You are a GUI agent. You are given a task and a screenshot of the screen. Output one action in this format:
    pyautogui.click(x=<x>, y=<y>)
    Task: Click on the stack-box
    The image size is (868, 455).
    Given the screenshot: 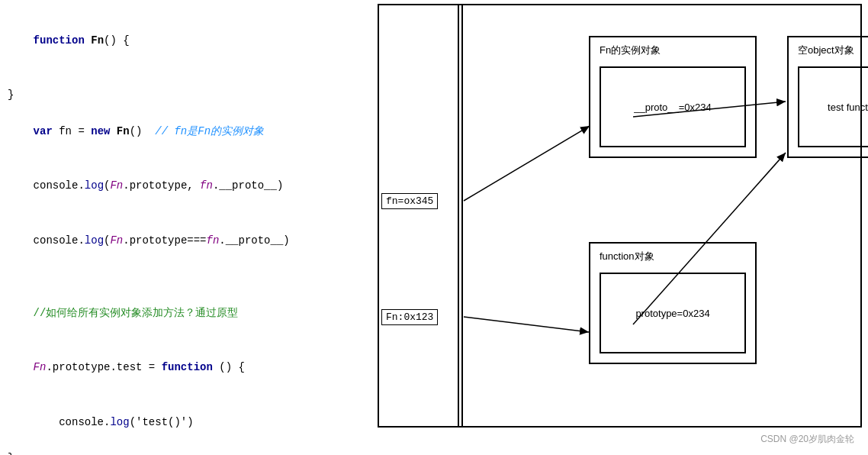 What is the action you would take?
    pyautogui.click(x=420, y=215)
    